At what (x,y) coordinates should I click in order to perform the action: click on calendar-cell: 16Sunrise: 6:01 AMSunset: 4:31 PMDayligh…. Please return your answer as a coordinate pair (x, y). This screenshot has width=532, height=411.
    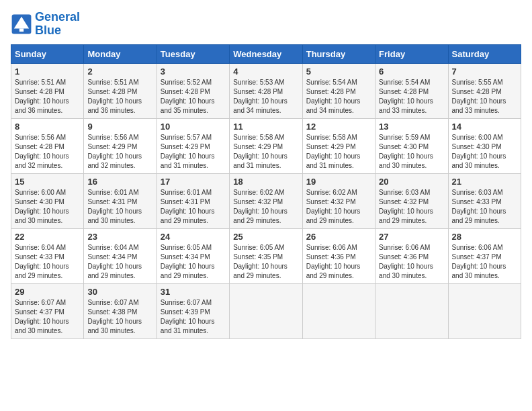
    Looking at the image, I should click on (120, 201).